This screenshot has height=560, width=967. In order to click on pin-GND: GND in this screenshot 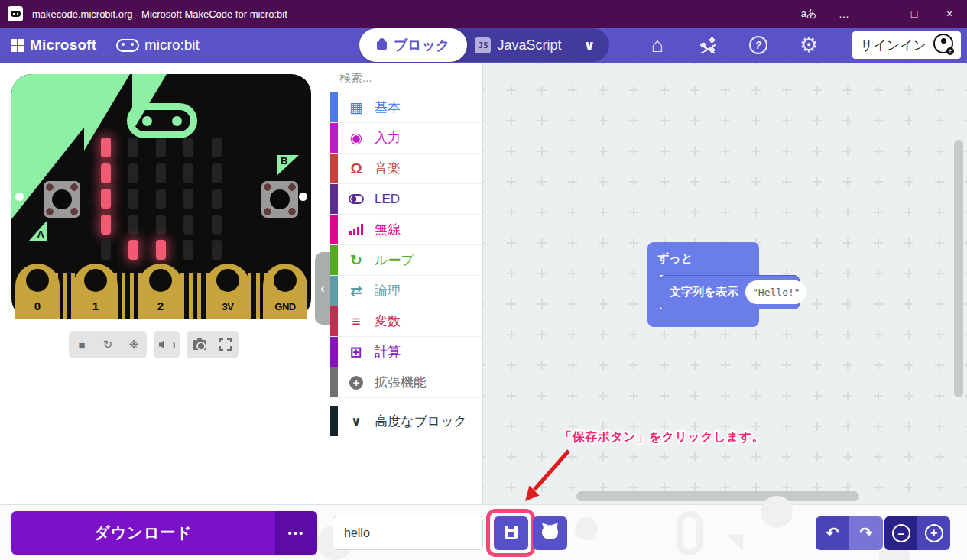, I will do `click(285, 291)`.